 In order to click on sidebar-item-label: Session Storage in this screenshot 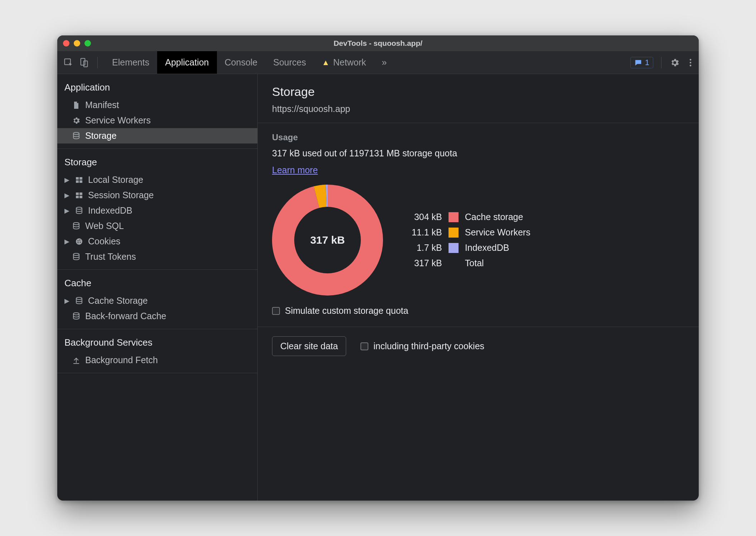, I will do `click(121, 195)`.